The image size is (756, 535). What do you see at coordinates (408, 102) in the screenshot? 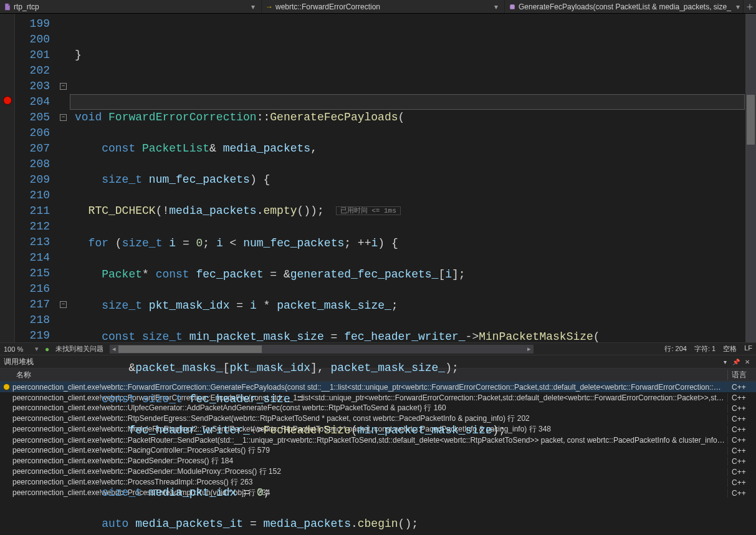
I see `current-line-highlight` at bounding box center [408, 102].